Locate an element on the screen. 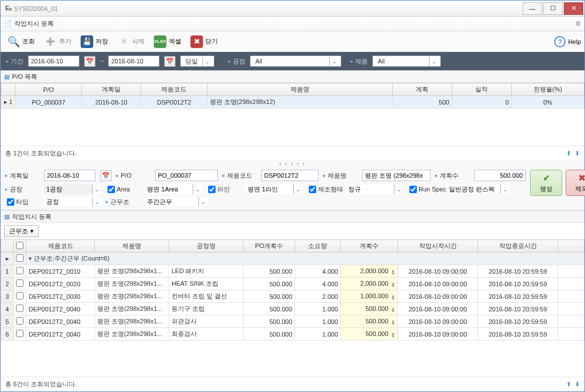 The image size is (585, 392). app-icon: E₀ is located at coordinates (8, 8).